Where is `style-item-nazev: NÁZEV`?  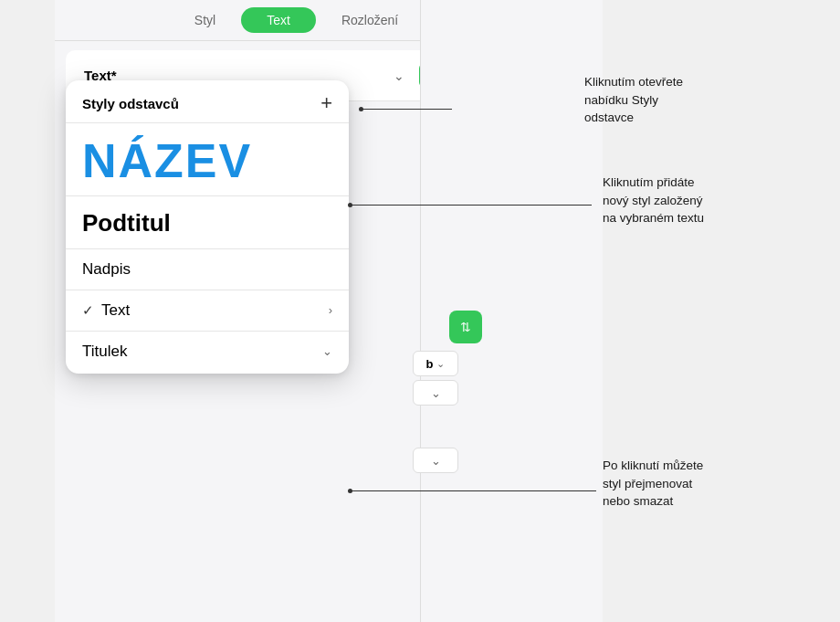 style-item-nazev: NÁZEV is located at coordinates (207, 160).